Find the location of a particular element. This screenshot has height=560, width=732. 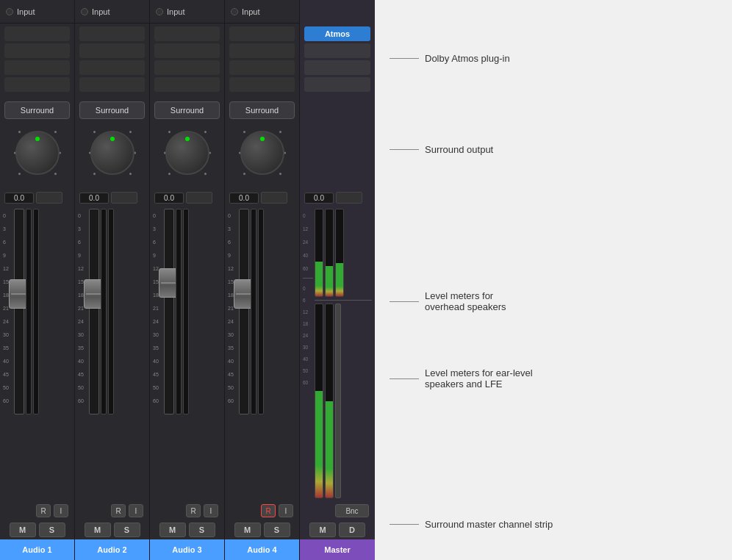

fader-value-master: 0.0 is located at coordinates (319, 198).